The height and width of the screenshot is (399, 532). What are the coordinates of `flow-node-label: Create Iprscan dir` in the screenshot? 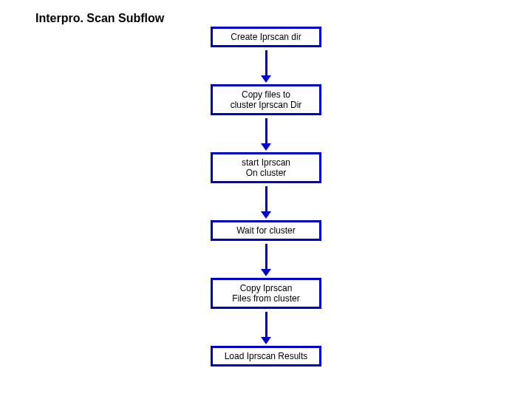 It's located at (266, 37).